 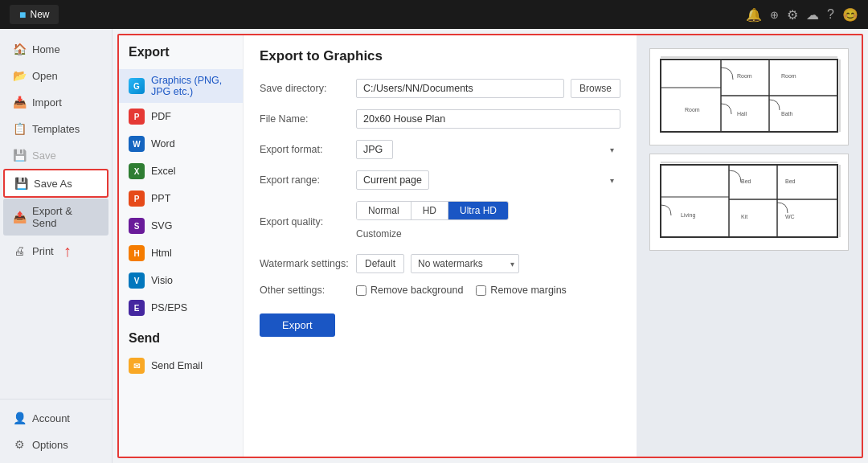 What do you see at coordinates (137, 253) in the screenshot?
I see `html-icon: H` at bounding box center [137, 253].